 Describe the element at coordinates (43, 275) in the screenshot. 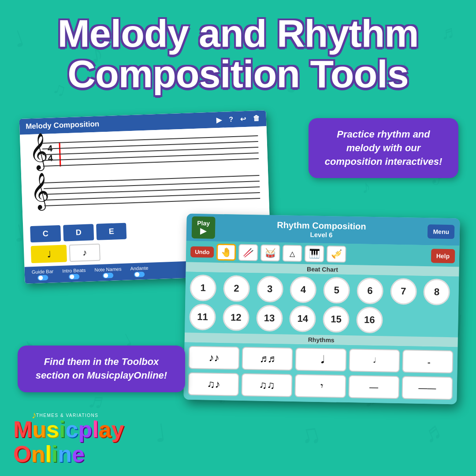

I see `guide-bar-toggle: Guide Bar` at that location.